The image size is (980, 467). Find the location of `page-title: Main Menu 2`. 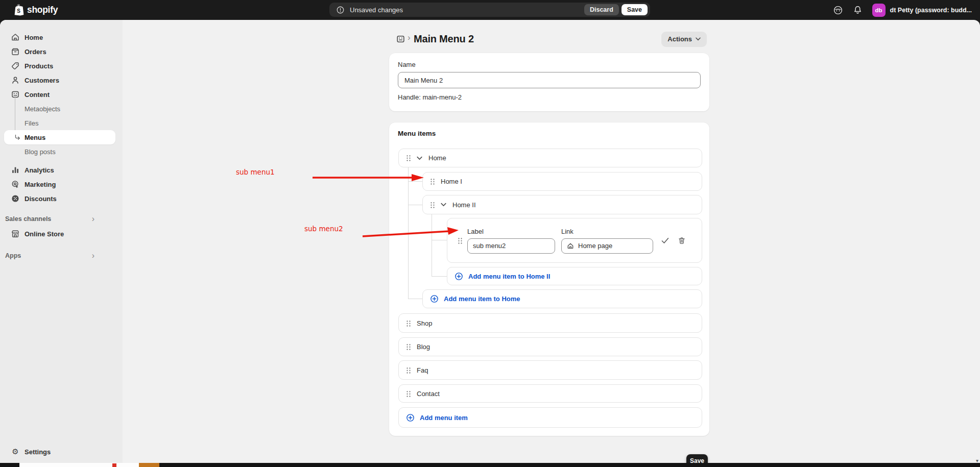

page-title: Main Menu 2 is located at coordinates (444, 39).